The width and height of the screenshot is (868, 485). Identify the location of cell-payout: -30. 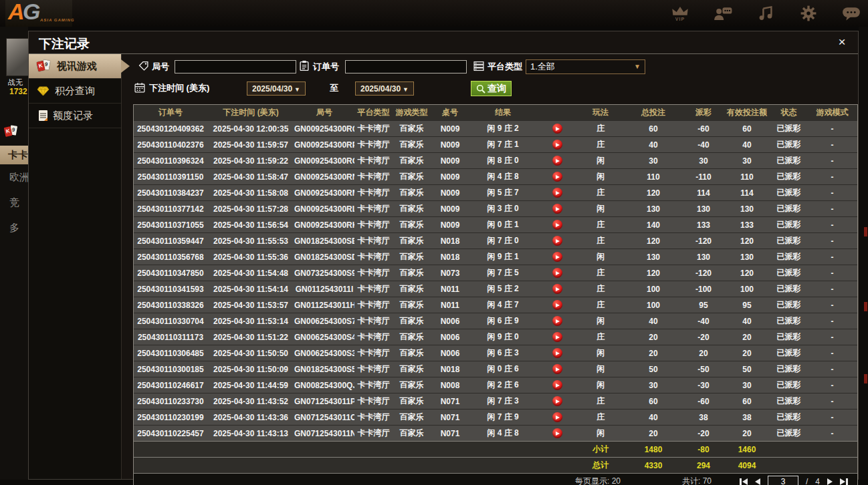
(703, 385).